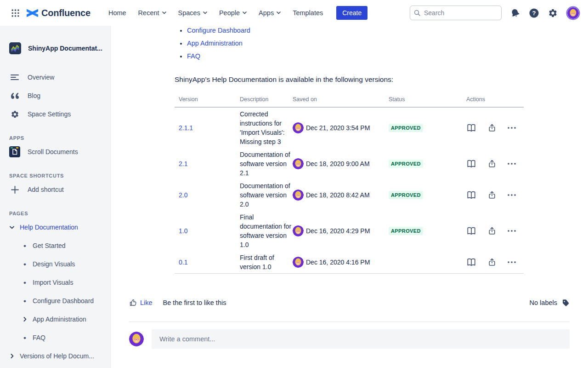 This screenshot has width=588, height=368. Describe the element at coordinates (60, 319) in the screenshot. I see `tree-item-label: App Administration` at that location.